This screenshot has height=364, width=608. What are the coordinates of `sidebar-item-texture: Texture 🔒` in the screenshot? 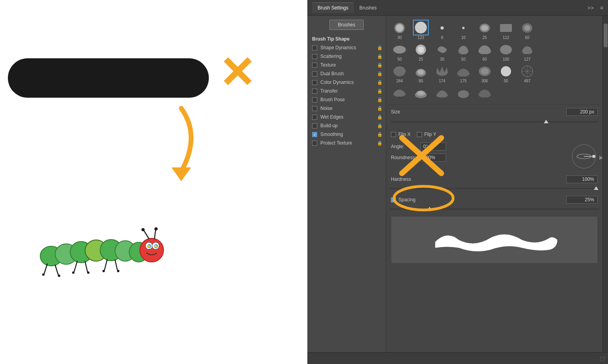 It's located at (347, 65).